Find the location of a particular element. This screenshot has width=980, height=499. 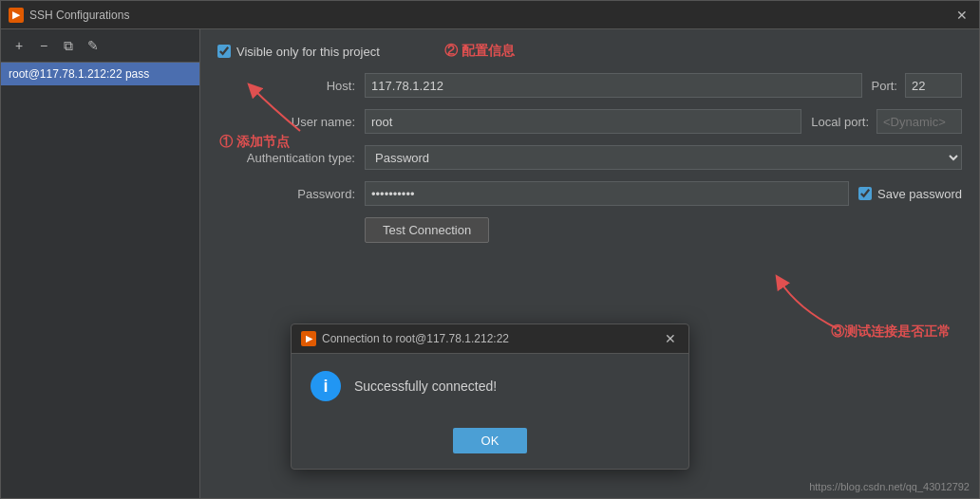

info-icon: i is located at coordinates (326, 386).